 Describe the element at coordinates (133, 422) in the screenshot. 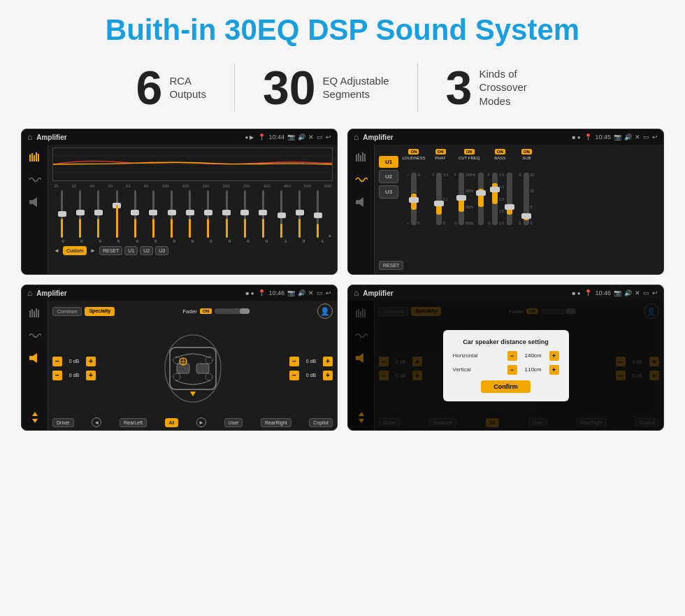

I see `rearleft-btn: RearLeft` at that location.